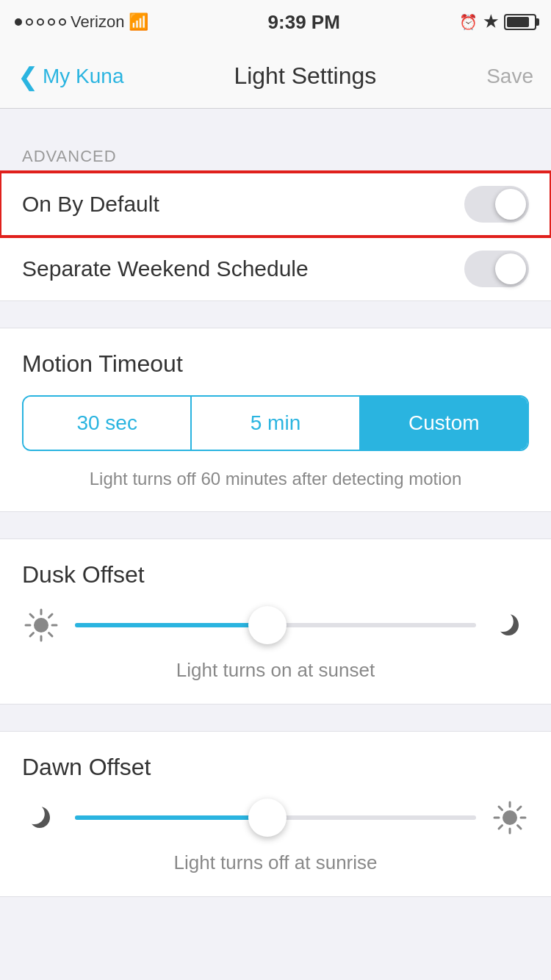  What do you see at coordinates (276, 269) in the screenshot?
I see `separate-weekend-row: Separate Weekend Schedule` at bounding box center [276, 269].